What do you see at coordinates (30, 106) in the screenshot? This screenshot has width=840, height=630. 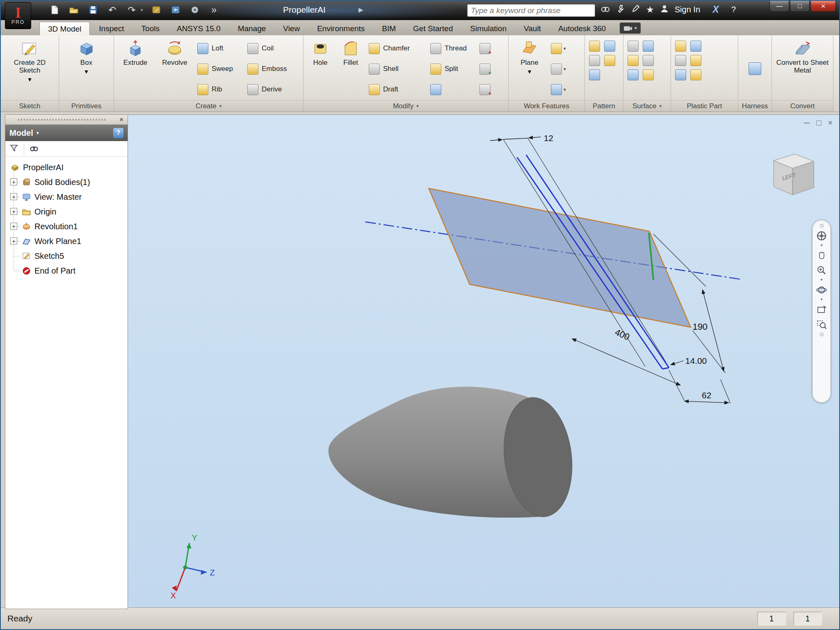 I see `panel-label-sketch: Sketch` at bounding box center [30, 106].